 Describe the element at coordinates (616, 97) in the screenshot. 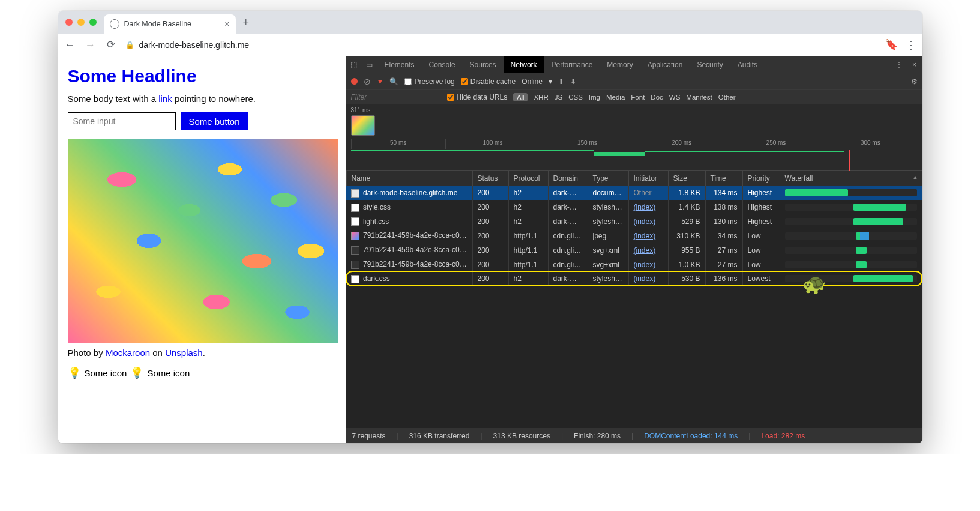

I see `filter-type-media: Media` at that location.